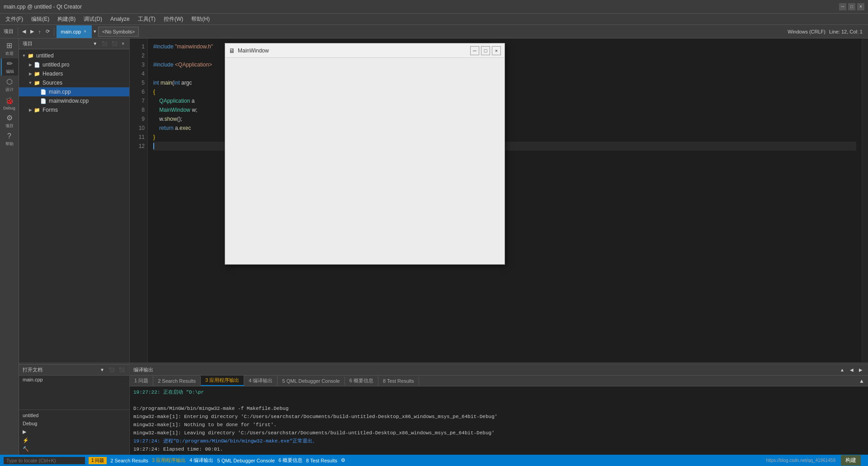 This screenshot has height=466, width=868. I want to click on build-header-controls: ▲ ◀ ▶, so click(851, 370).